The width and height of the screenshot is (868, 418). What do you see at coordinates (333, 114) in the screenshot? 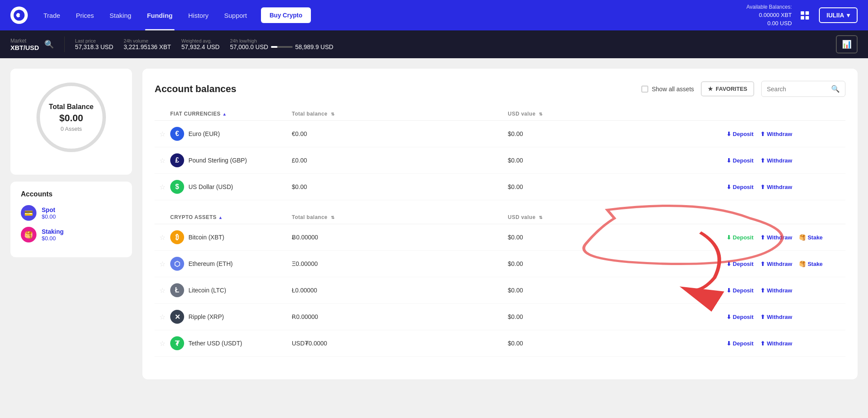
I see `balance-sort-icon: ⇅` at bounding box center [333, 114].